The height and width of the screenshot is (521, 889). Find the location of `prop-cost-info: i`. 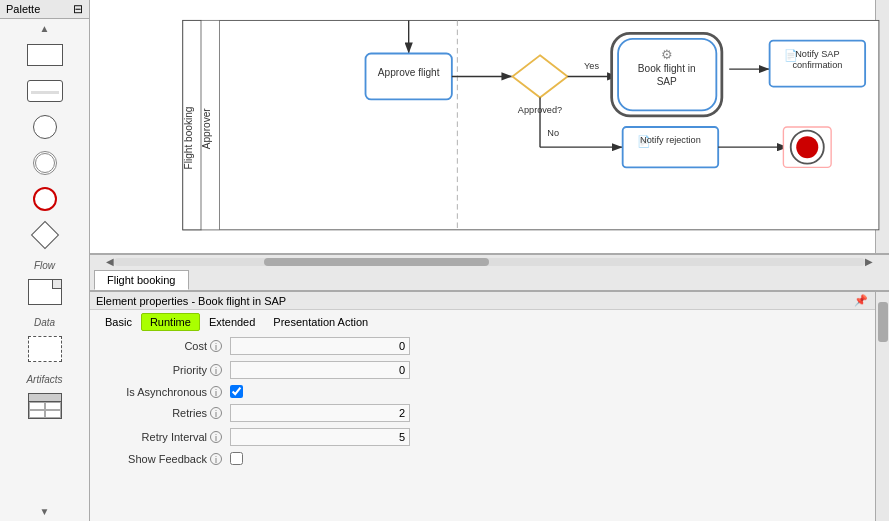

prop-cost-info: i is located at coordinates (216, 346).